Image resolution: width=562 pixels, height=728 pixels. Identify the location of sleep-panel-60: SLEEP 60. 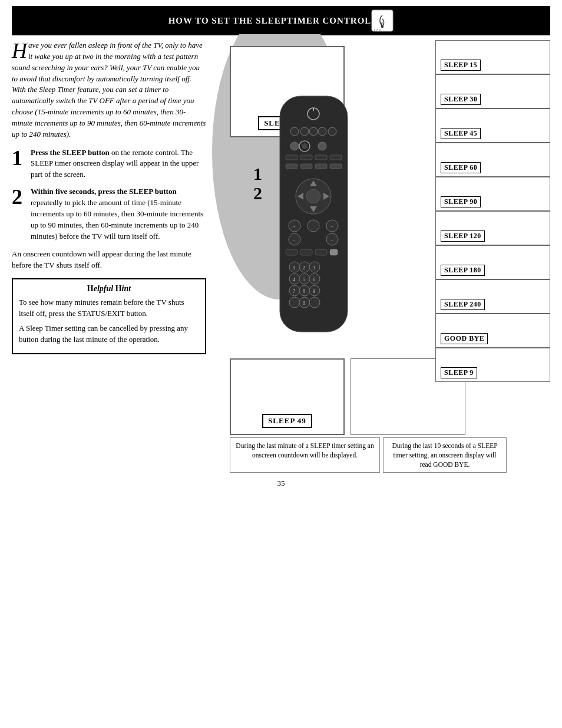
(492, 160).